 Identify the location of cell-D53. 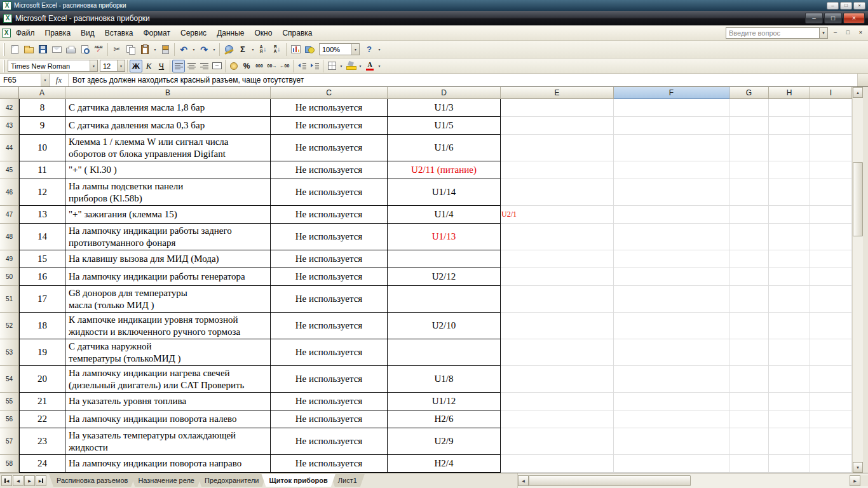
(444, 353).